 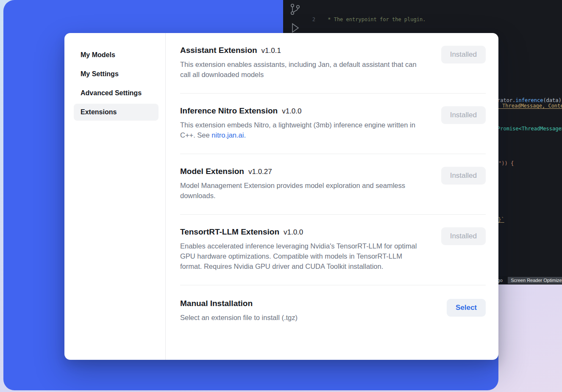 I want to click on extension-info: TensortRT-LLM Extensionv1.0.0 Enables ac…, so click(x=303, y=249).